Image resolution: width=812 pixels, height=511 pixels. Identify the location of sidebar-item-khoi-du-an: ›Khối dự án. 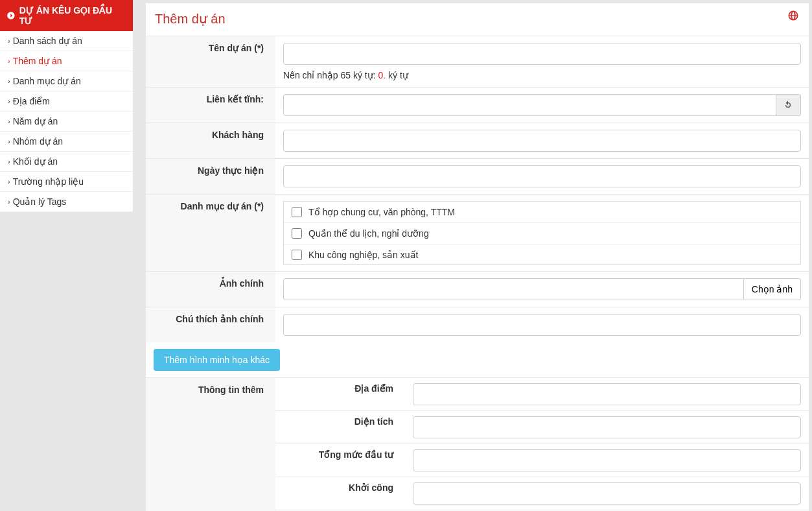
(66, 162).